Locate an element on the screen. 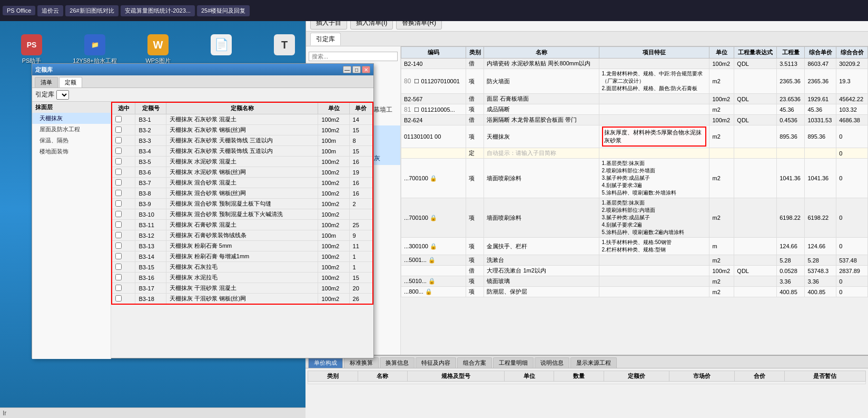 This screenshot has height=418, width=868. table-row: B2-567 借 面层 石膏板墙面 100m2 QDL 23.6536 1929… is located at coordinates (635, 99).